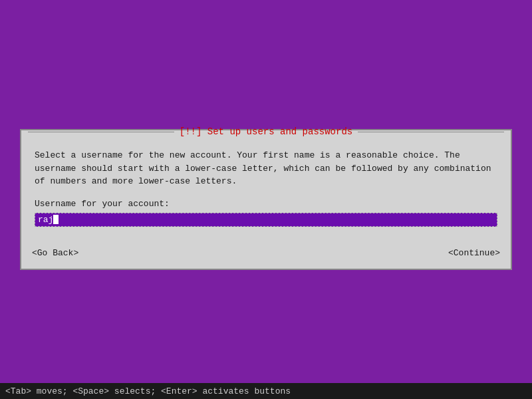 The width and height of the screenshot is (532, 399). Describe the element at coordinates (148, 391) in the screenshot. I see `statusbar-text: <Tab> moves; <Space> selects; <Enter> ac…` at that location.